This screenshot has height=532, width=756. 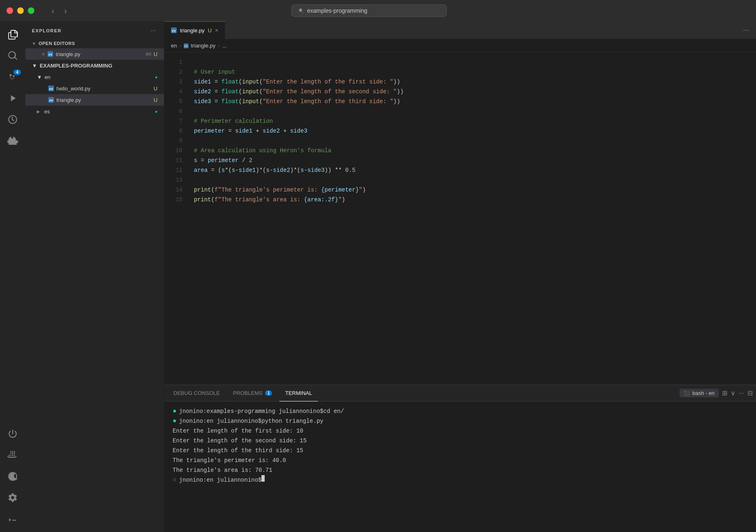 I want to click on search-sidebar-icon, so click(x=13, y=56).